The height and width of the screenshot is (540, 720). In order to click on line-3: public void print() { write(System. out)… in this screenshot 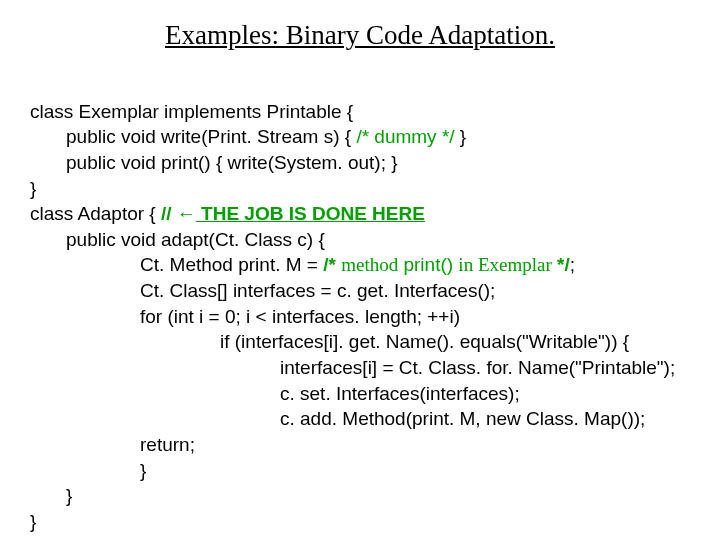, I will do `click(214, 163)`.